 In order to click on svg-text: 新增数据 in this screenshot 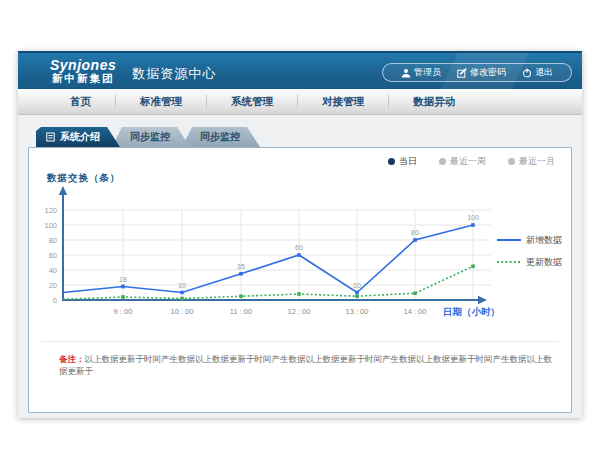, I will do `click(544, 240)`.